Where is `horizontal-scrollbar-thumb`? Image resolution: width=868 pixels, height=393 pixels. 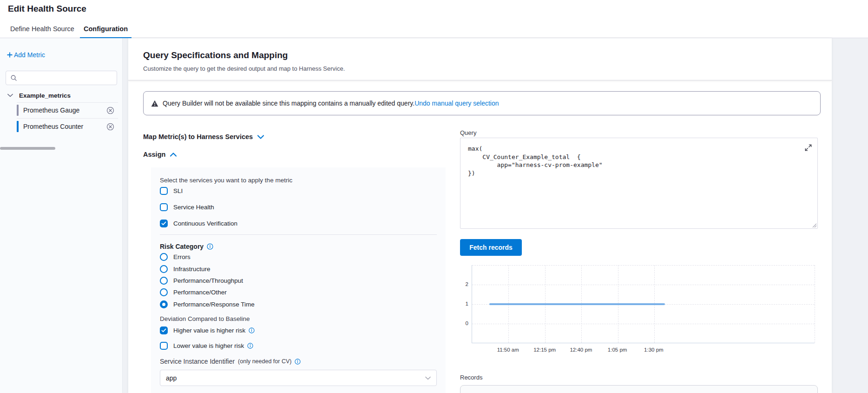 horizontal-scrollbar-thumb is located at coordinates (28, 148).